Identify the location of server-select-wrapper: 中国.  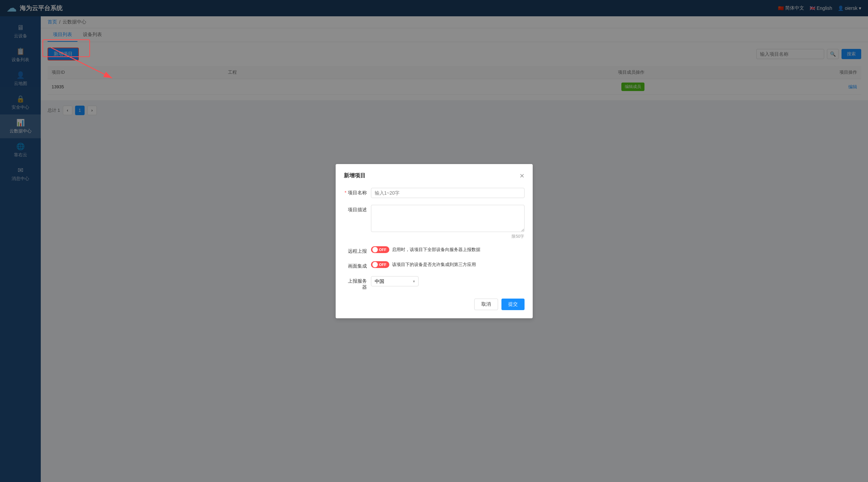
(395, 281).